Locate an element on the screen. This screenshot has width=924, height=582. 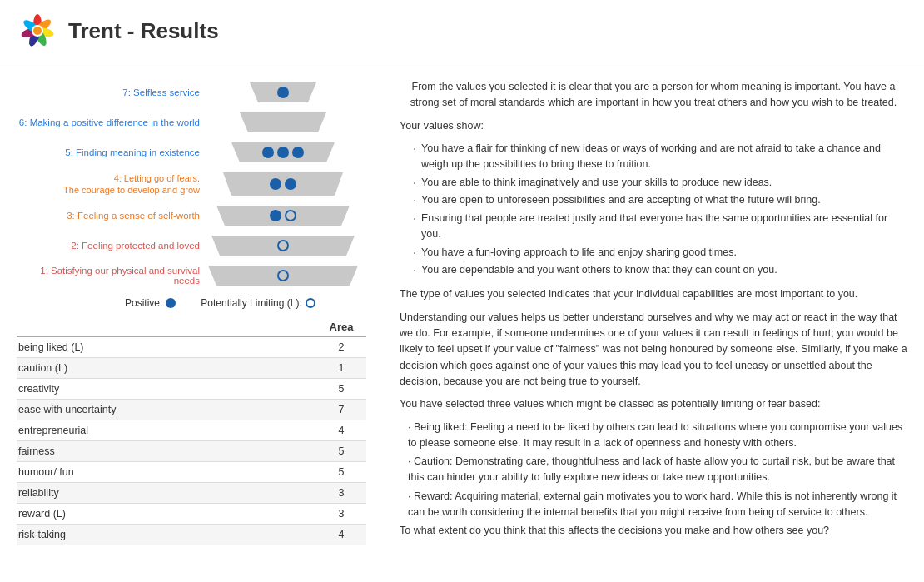
table-row: creativity 5 is located at coordinates (191, 390).